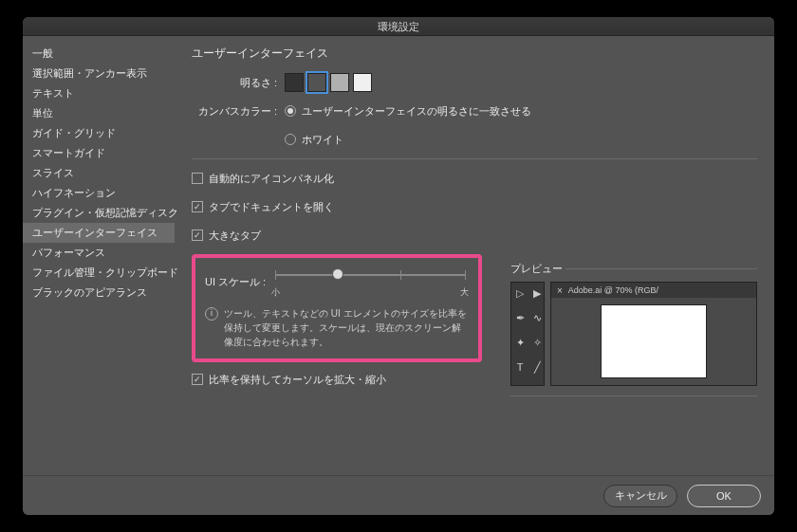  What do you see at coordinates (99, 193) in the screenshot?
I see `sidebar-item: ハイフネーション` at bounding box center [99, 193].